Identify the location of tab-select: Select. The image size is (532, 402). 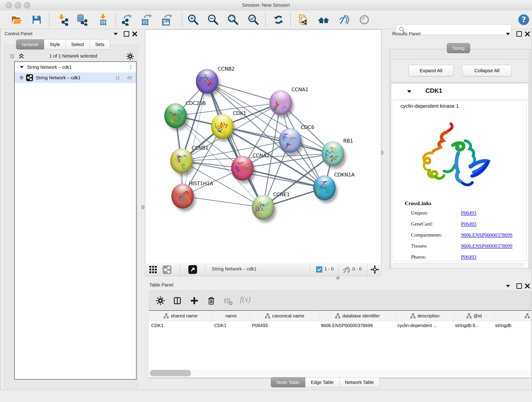
(77, 45).